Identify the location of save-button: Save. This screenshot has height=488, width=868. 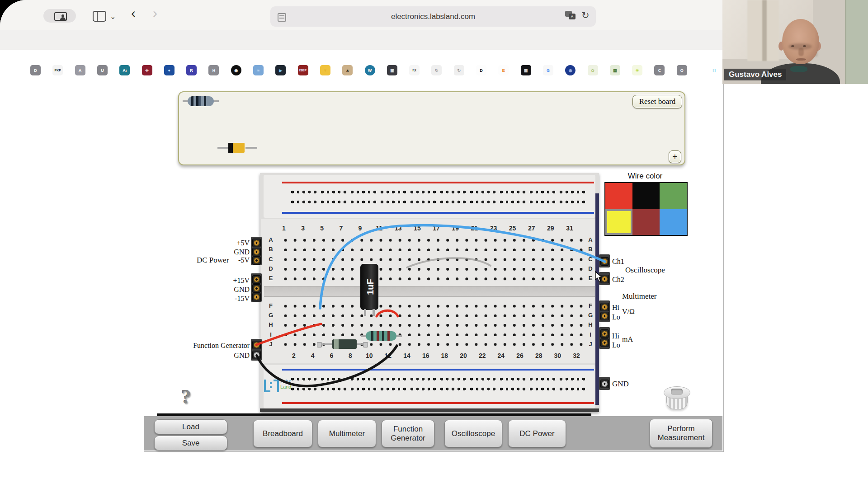
(191, 443).